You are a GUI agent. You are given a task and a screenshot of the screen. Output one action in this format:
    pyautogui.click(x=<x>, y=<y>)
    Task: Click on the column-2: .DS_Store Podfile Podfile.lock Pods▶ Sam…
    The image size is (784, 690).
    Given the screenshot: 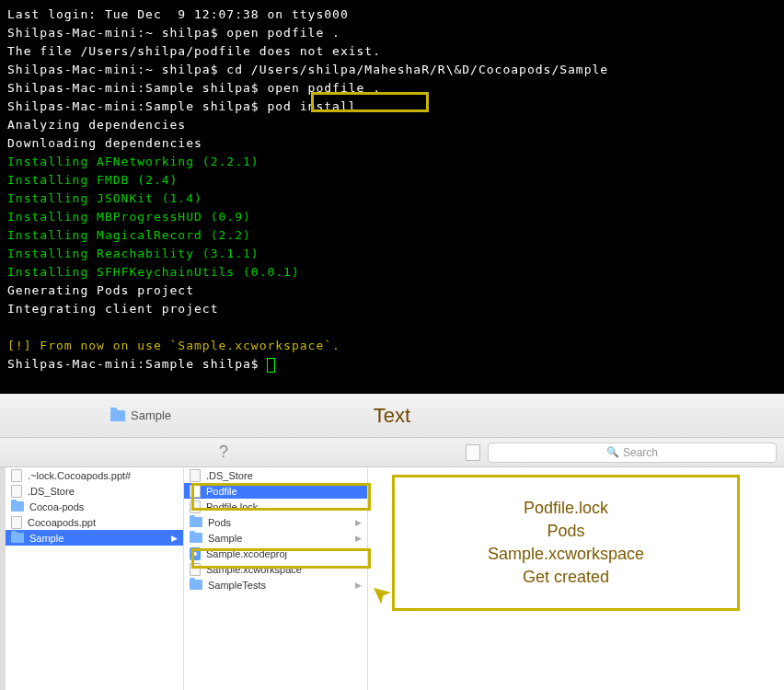 What is the action you would take?
    pyautogui.click(x=276, y=579)
    